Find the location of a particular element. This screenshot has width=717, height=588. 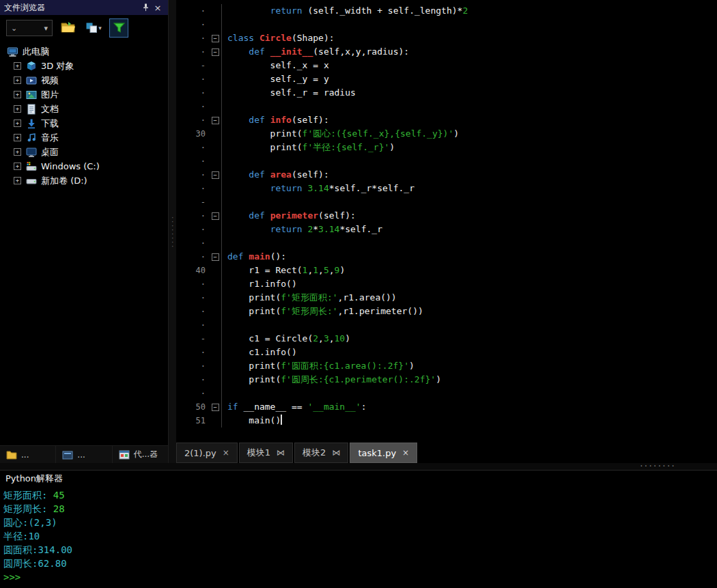

code-text: print(f'圆周长:{c1.perimeter():.2f}') is located at coordinates (469, 380).